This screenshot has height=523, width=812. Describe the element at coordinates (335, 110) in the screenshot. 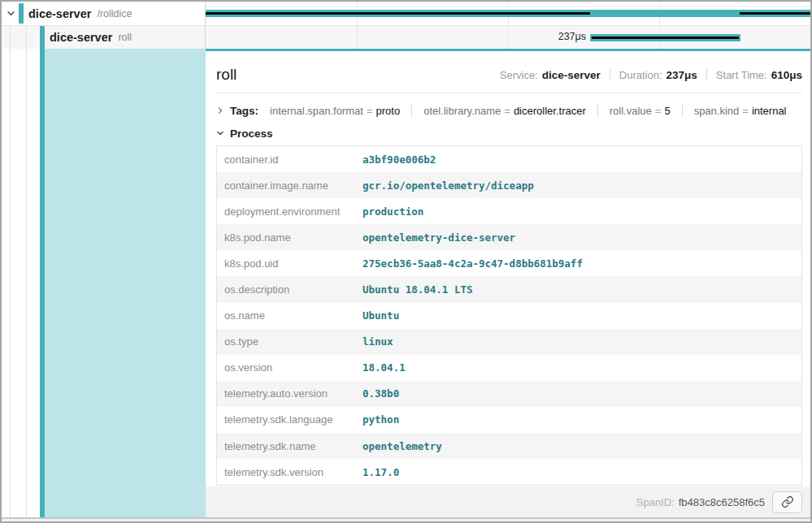

I see `tag-item: internal.span.format = proto` at that location.